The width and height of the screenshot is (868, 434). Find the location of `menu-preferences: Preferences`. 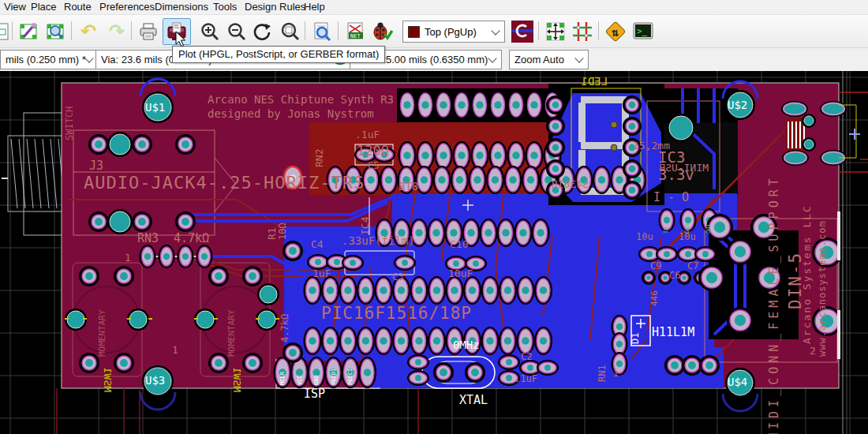

menu-preferences: Preferences is located at coordinates (127, 7).